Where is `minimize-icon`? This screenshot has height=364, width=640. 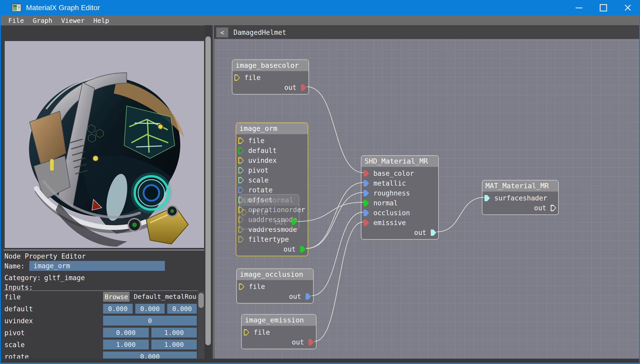 minimize-icon is located at coordinates (579, 8).